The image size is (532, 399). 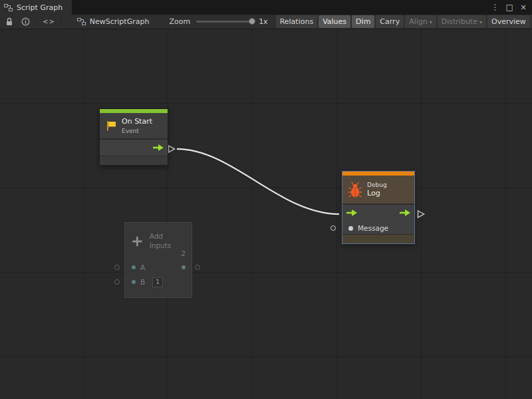 I want to click on bug-icon, so click(x=355, y=190).